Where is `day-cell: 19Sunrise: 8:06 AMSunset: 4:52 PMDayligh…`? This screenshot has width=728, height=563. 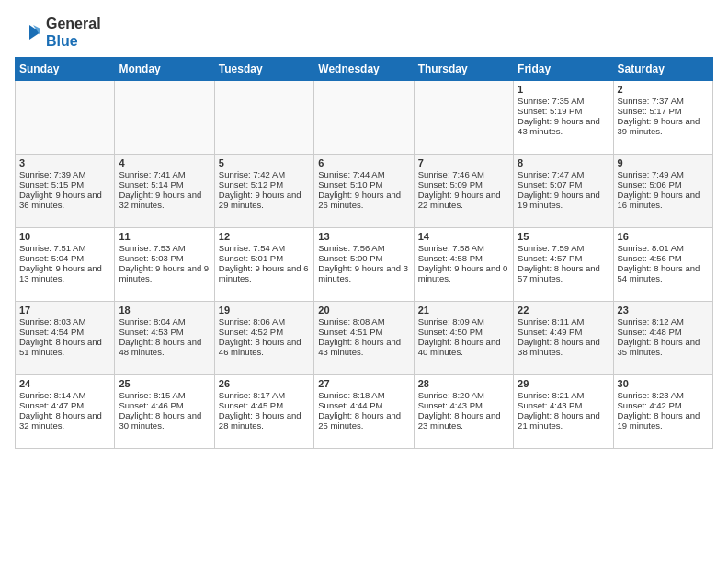 day-cell: 19Sunrise: 8:06 AMSunset: 4:52 PMDayligh… is located at coordinates (264, 339).